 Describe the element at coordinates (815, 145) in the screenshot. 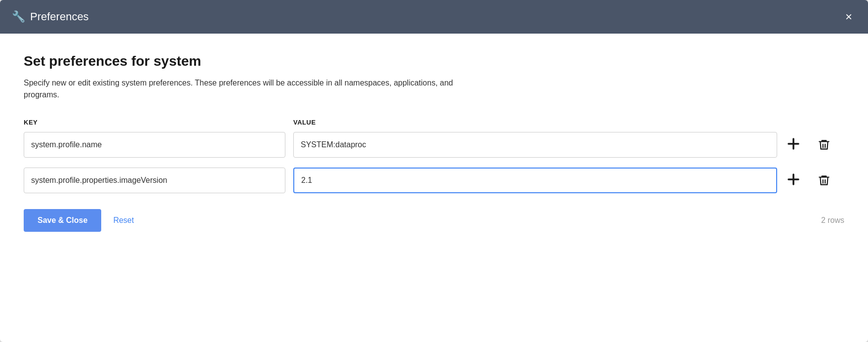

I see `row-1-actions` at that location.